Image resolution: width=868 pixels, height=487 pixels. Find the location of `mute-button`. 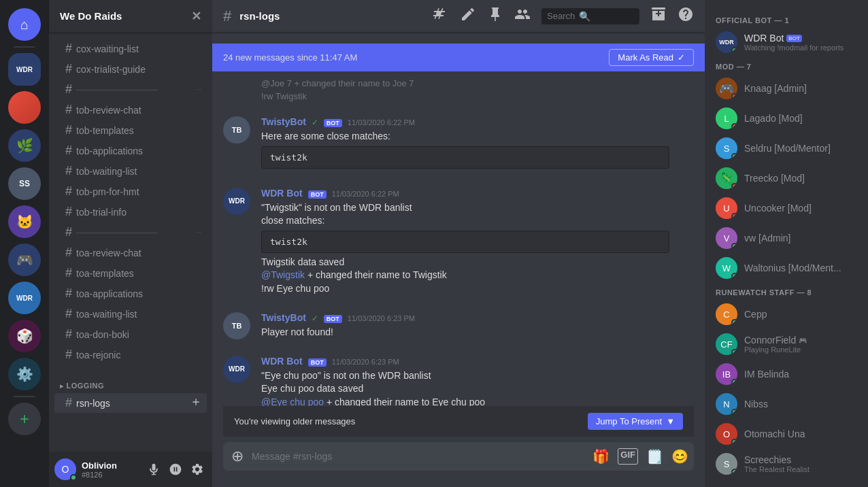

mute-button is located at coordinates (154, 469).